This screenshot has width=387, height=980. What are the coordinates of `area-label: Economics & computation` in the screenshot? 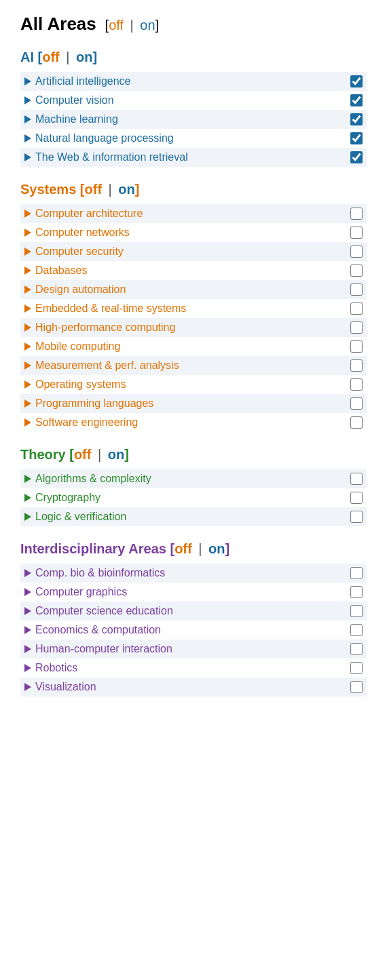 It's located at (98, 630).